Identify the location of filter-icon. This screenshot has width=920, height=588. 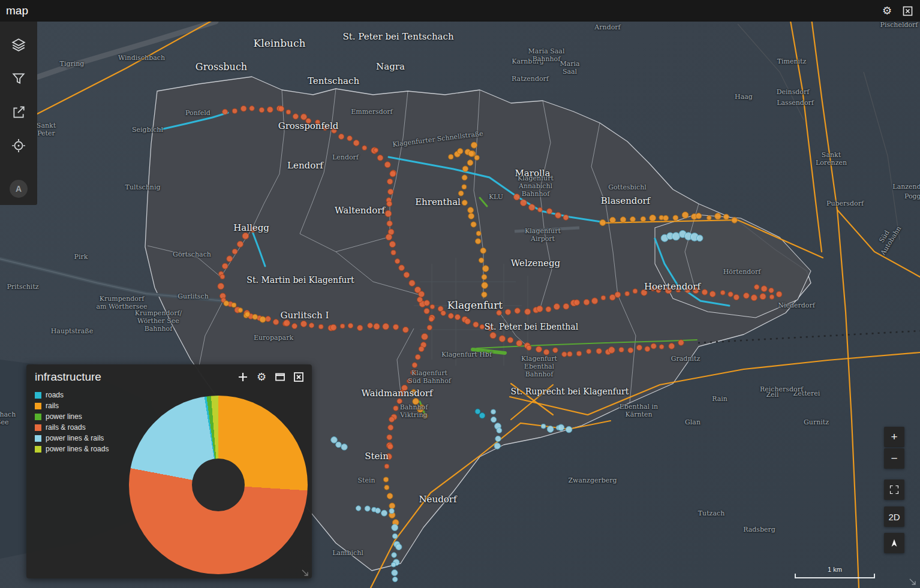
(19, 79).